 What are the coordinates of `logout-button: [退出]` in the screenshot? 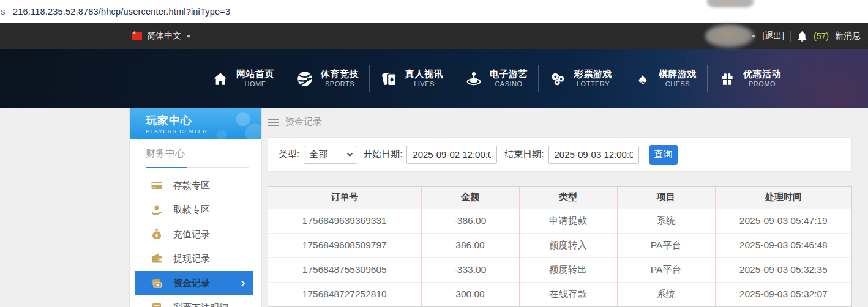 It's located at (773, 36).